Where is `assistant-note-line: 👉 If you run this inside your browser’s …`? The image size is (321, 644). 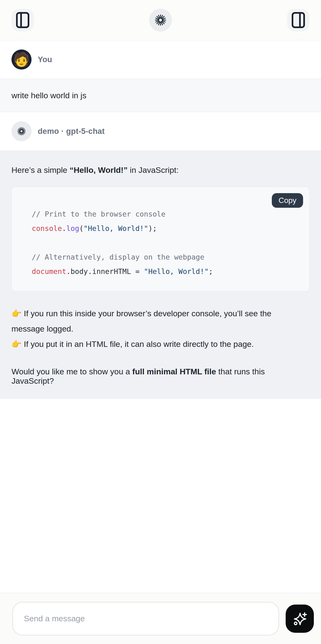 assistant-note-line: 👉 If you run this inside your browser’s … is located at coordinates (150, 321).